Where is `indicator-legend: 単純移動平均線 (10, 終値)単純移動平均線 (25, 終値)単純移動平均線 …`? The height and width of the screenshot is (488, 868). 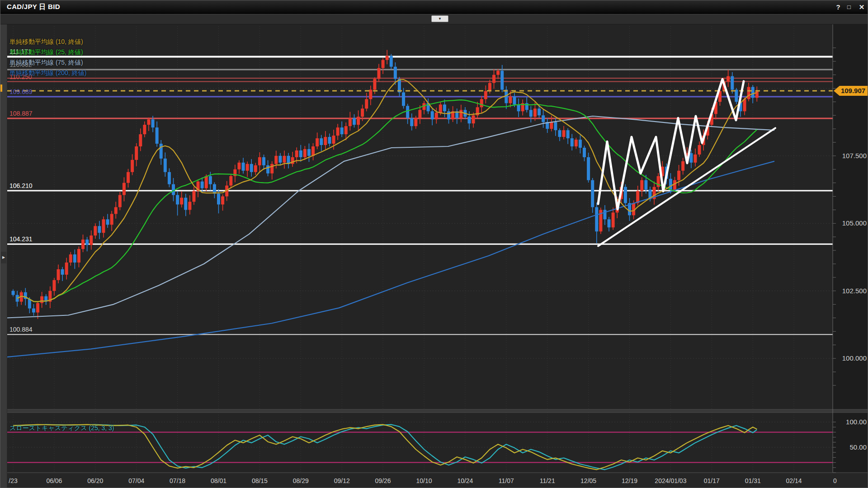 indicator-legend: 単純移動平均線 (10, 終値)単純移動平均線 (25, 終値)単純移動平均線 … is located at coordinates (48, 57).